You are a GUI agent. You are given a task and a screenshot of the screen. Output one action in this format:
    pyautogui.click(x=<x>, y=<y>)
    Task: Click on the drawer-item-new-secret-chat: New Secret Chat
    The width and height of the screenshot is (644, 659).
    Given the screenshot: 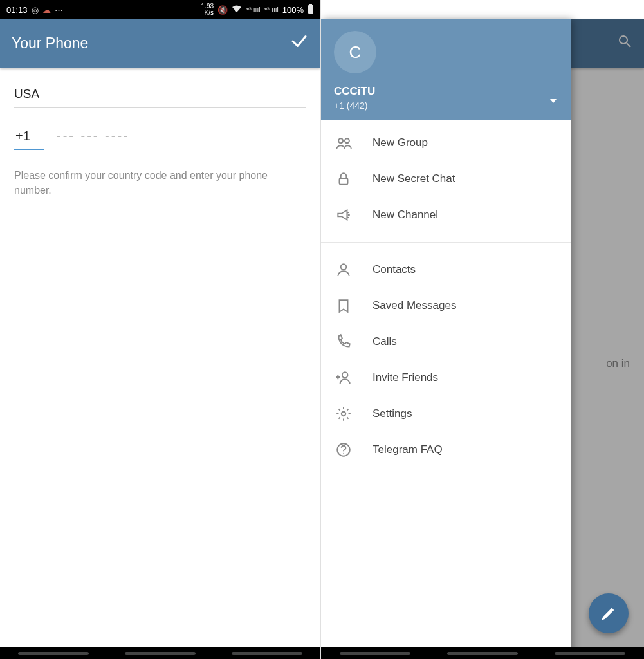 What is the action you would take?
    pyautogui.click(x=446, y=179)
    